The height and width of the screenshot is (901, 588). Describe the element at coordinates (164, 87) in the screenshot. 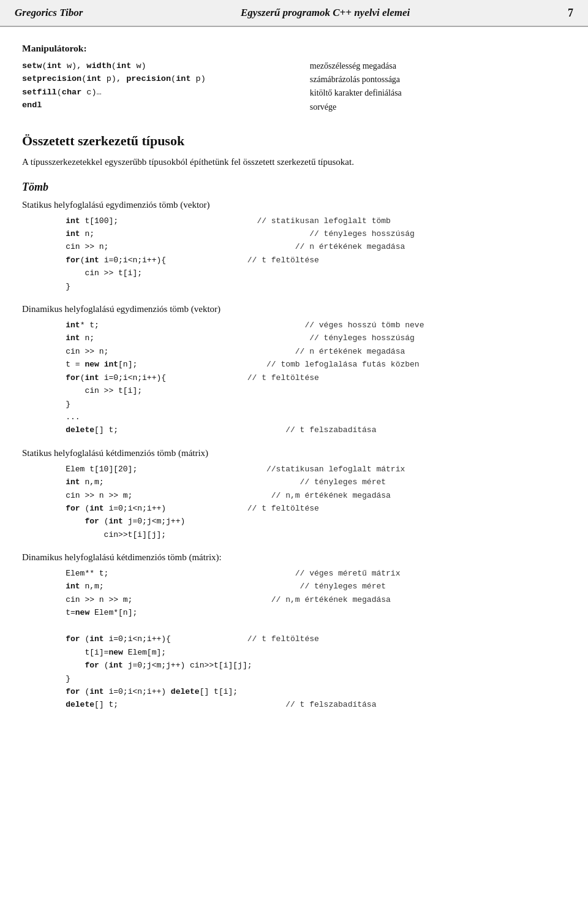

I see `manipulators-code-col: setw(int w), width(int w) setprecision(i…` at that location.